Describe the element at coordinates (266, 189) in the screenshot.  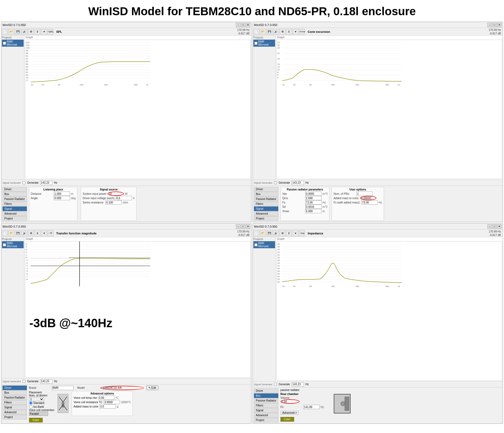
I see `tab-driver-cone: Driver` at that location.